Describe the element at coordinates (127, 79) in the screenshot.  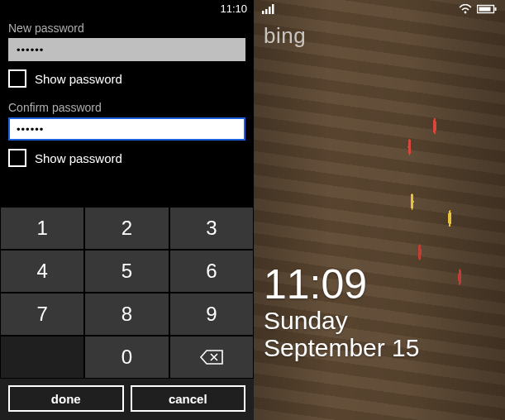
I see `show-password-row-1: Show password` at that location.